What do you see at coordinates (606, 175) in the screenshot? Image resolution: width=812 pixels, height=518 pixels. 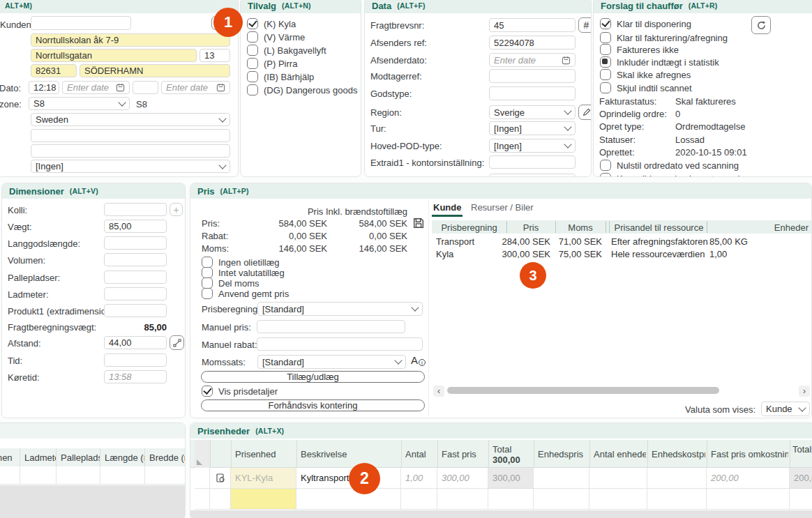 I see `konsolider-checkbox` at bounding box center [606, 175].